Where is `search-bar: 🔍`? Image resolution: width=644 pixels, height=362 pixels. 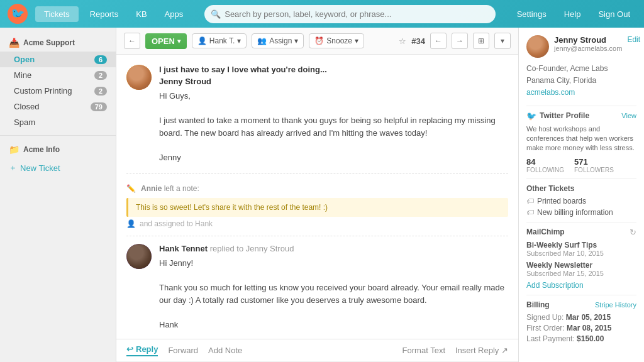
search-bar: 🔍 is located at coordinates (350, 14).